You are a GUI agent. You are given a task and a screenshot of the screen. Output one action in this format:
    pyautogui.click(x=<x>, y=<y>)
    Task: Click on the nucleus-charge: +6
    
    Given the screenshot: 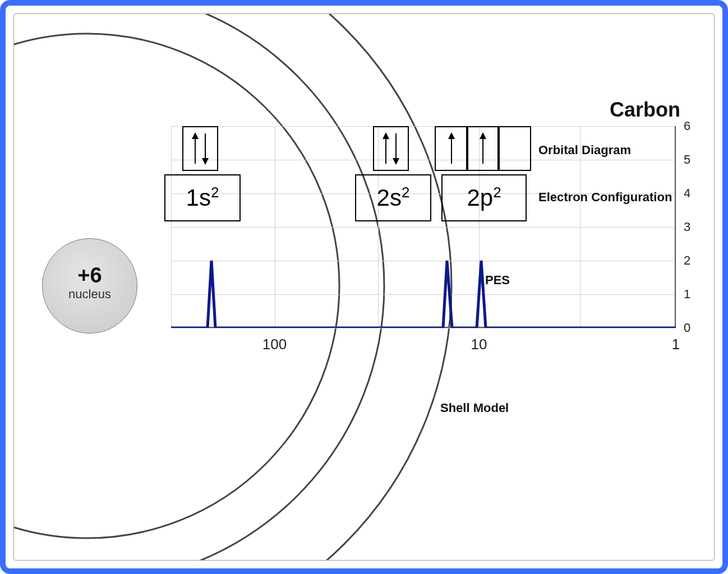 What is the action you would take?
    pyautogui.click(x=90, y=276)
    